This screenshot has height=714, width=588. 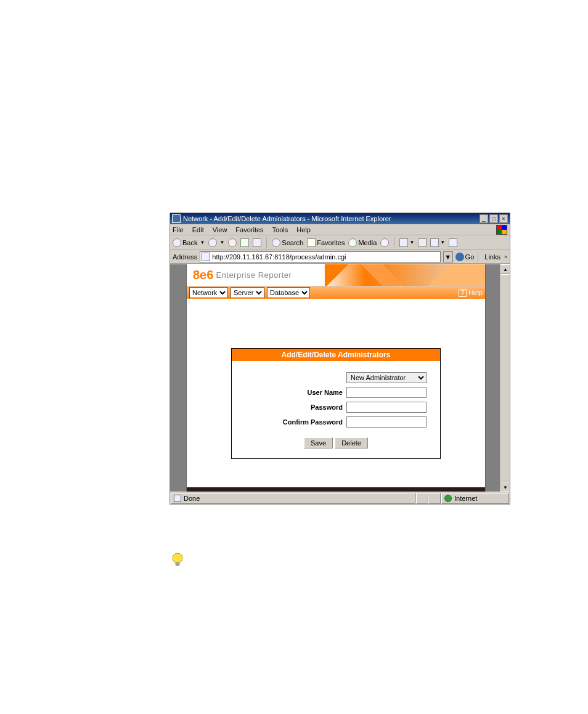 What do you see at coordinates (220, 230) in the screenshot?
I see `menu-view: View` at bounding box center [220, 230].